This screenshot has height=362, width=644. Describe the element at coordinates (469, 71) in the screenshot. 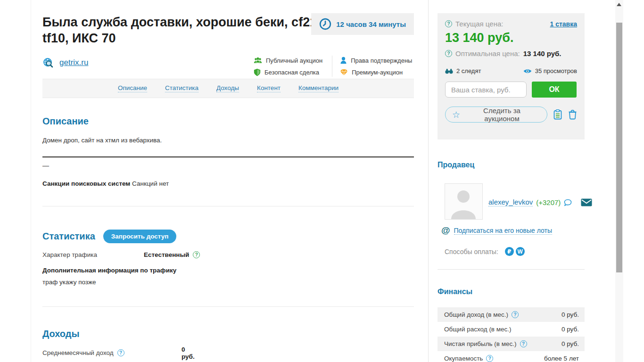

I see `watchers-count: 2 следят` at that location.